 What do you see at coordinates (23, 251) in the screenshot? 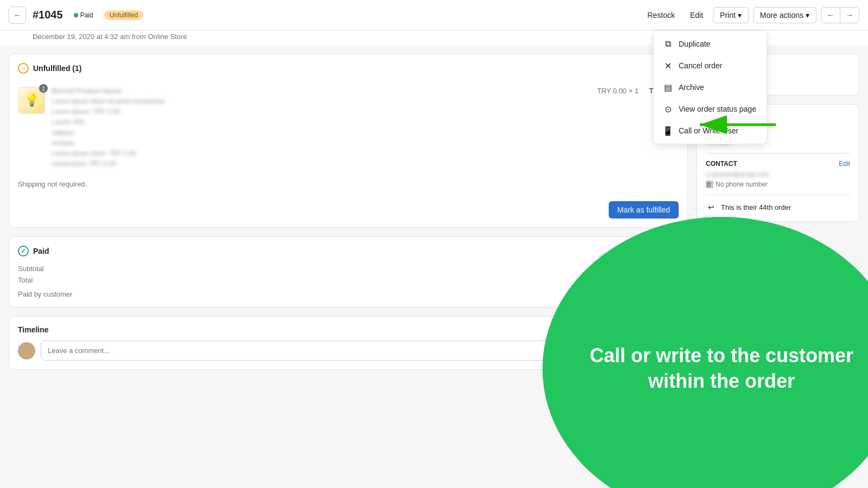
I see `paid-icon: ✓` at bounding box center [23, 251].